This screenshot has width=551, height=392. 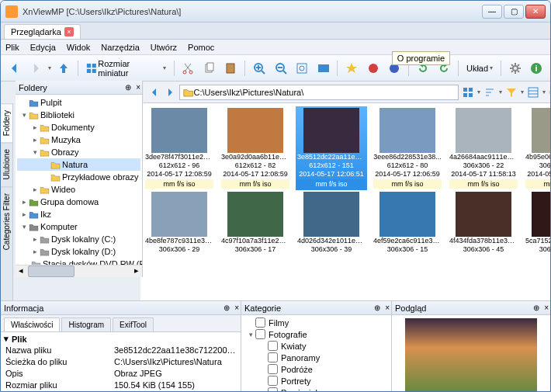 What do you see at coordinates (535, 12) in the screenshot?
I see `close-button: ✕` at bounding box center [535, 12].